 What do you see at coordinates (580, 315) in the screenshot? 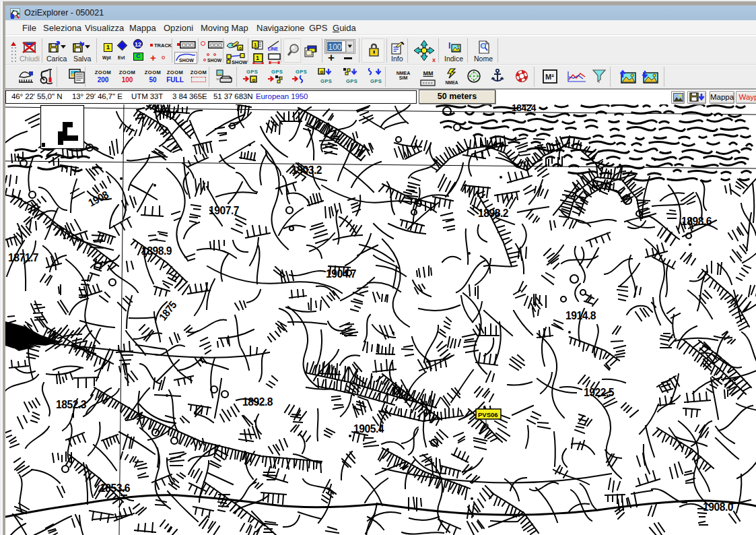
I see `svg-text: 1914.8` at bounding box center [580, 315].